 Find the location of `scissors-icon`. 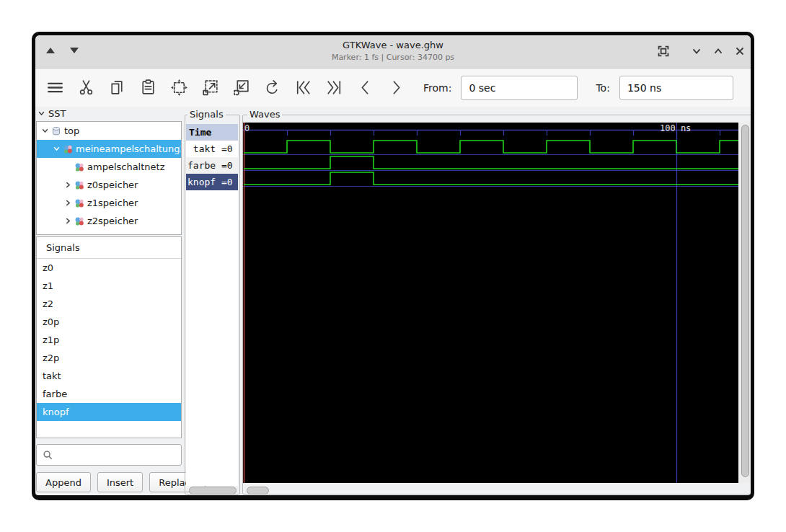

scissors-icon is located at coordinates (87, 88).